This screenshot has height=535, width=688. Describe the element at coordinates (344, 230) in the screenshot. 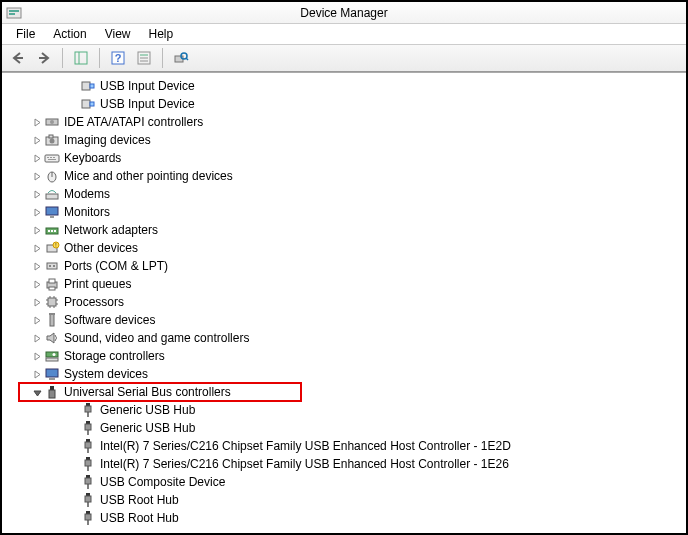

I see `tree-node: Network adapters` at that location.